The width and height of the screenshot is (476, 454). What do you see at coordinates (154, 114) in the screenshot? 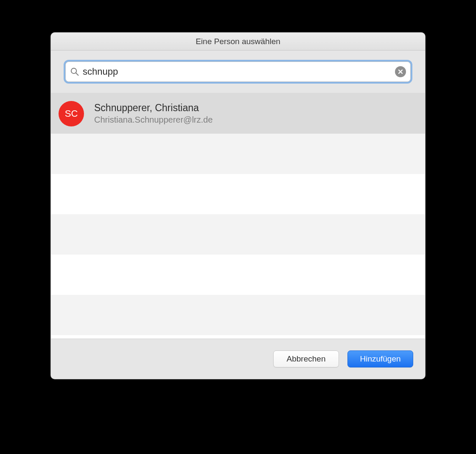
I see `result-text: Schnupperer, Christiana Christiana.Schnu…` at bounding box center [154, 114].